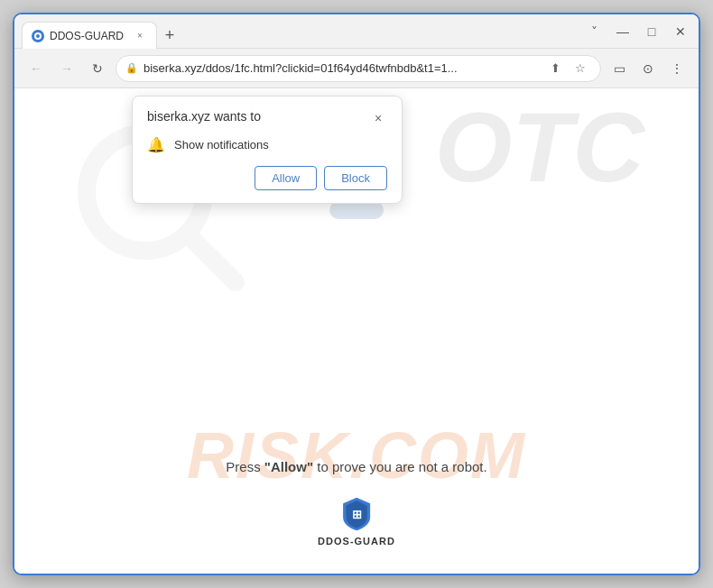 Image resolution: width=713 pixels, height=588 pixels. What do you see at coordinates (356, 32) in the screenshot?
I see `title-bar: DDOS-GUARD × + ˅ — □ ✕` at bounding box center [356, 32].